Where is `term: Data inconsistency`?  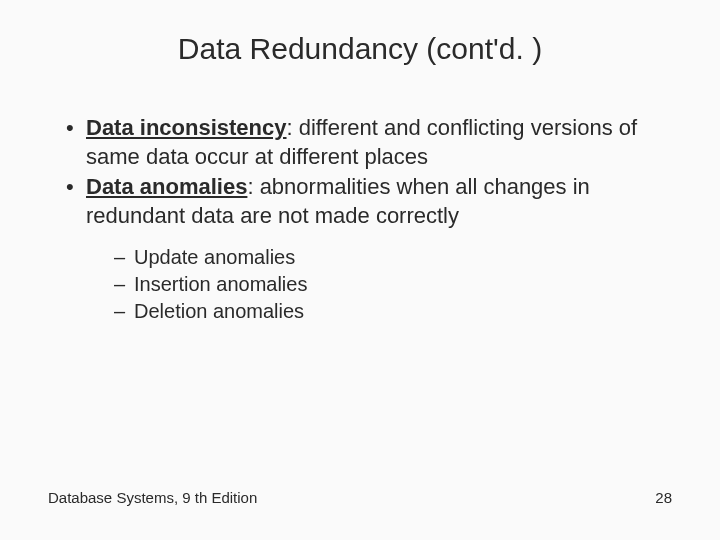
term: Data inconsistency is located at coordinates (186, 128).